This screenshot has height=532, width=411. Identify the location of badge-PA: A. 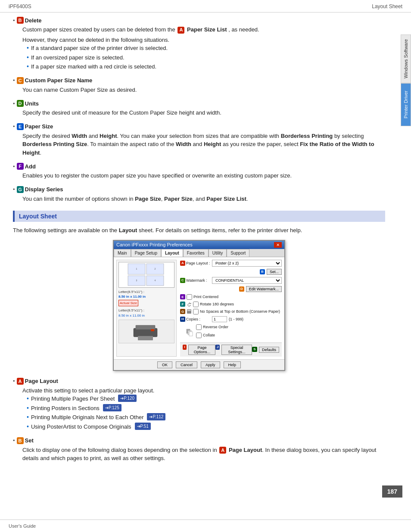
(20, 381).